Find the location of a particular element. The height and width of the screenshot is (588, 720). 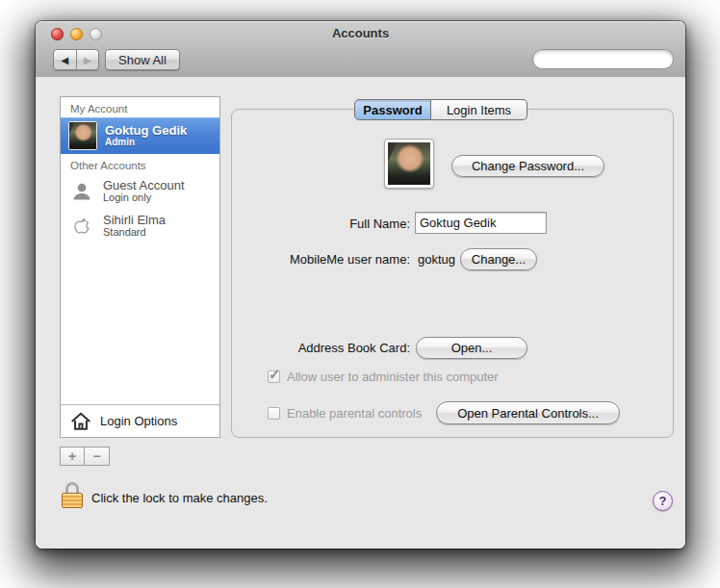

mobileme-change-button: Change... is located at coordinates (499, 260).